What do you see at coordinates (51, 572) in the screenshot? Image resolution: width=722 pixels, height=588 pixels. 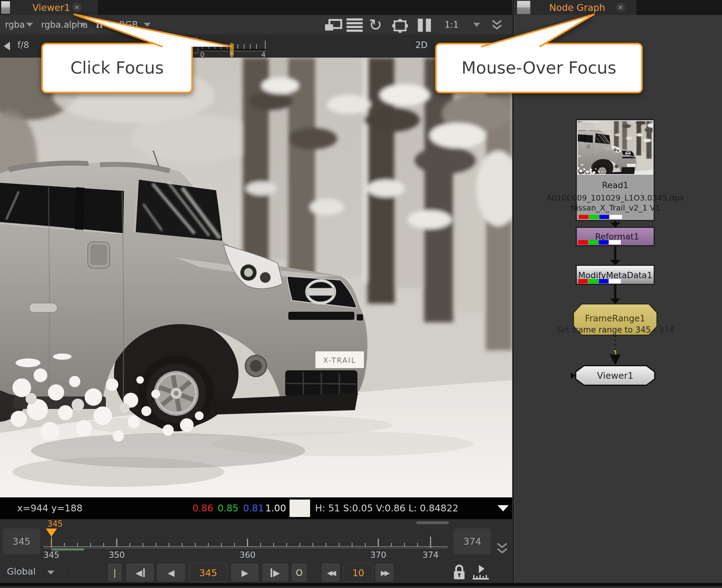 I see `frame-context-arrow-icon` at bounding box center [51, 572].